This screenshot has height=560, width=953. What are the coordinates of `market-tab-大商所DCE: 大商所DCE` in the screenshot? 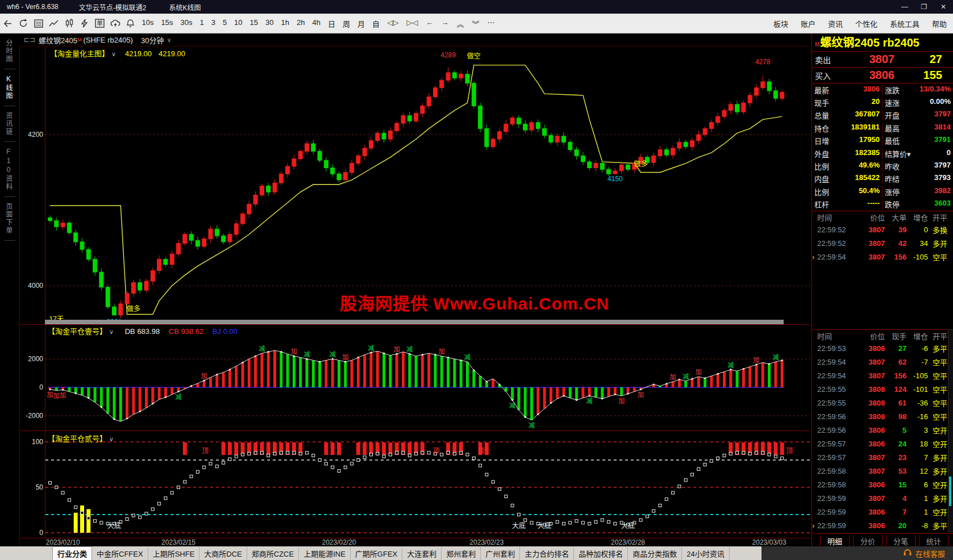 It's located at (223, 553).